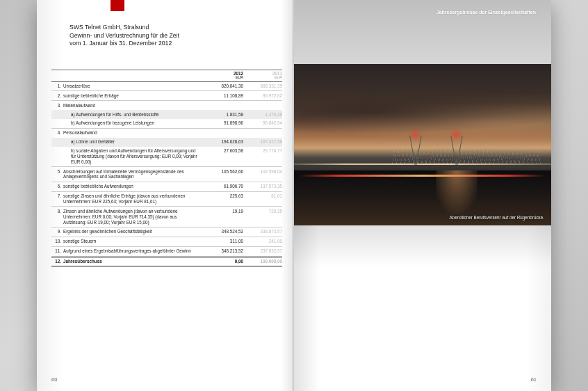  I want to click on col-year-prev: 2011 EUR, so click(263, 76).